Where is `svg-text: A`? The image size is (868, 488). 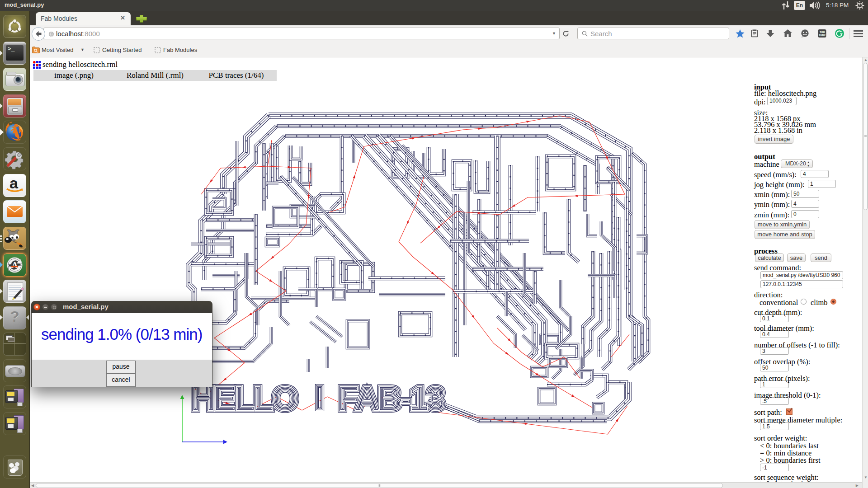
svg-text: A is located at coordinates (15, 265).